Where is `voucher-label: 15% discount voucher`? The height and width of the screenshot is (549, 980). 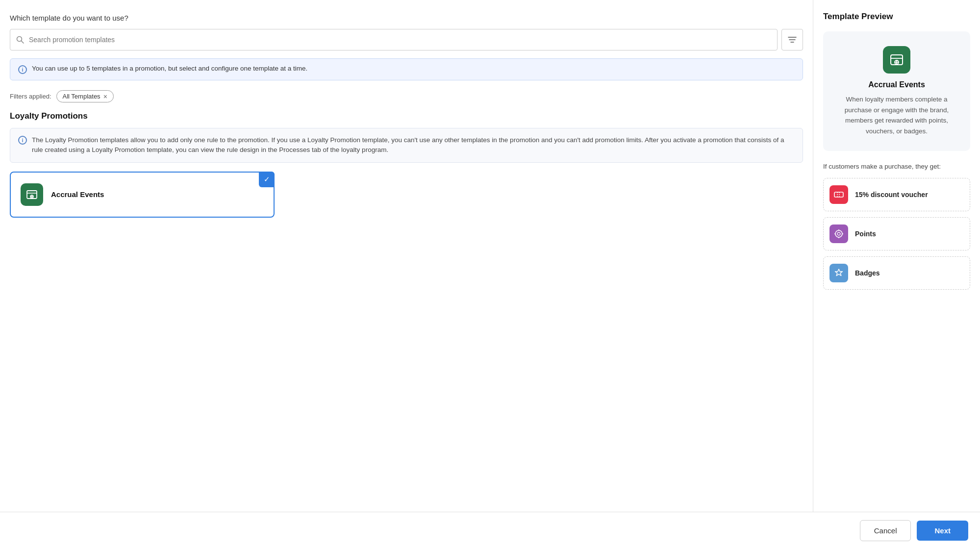 voucher-label: 15% discount voucher is located at coordinates (891, 195).